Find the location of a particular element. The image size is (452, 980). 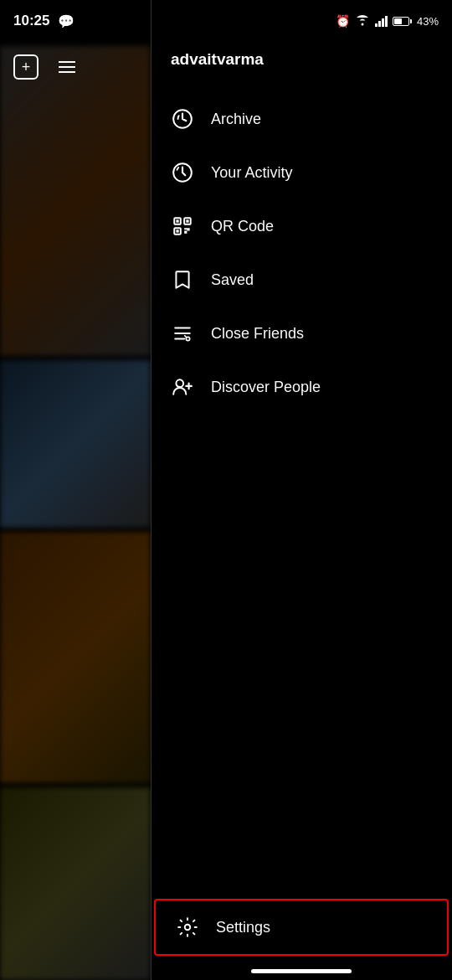

menu-item-qr-code: QR Code is located at coordinates (301, 226).